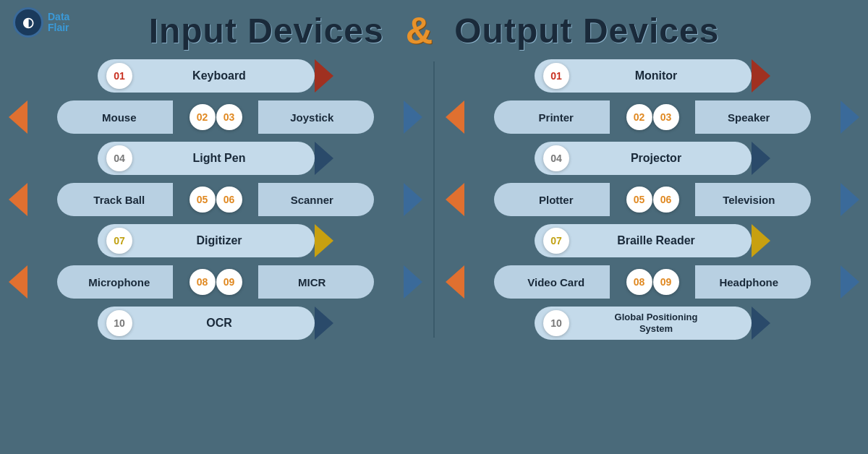 This screenshot has width=868, height=454. What do you see at coordinates (316, 282) in the screenshot?
I see `right-device-pill: MICR` at bounding box center [316, 282].